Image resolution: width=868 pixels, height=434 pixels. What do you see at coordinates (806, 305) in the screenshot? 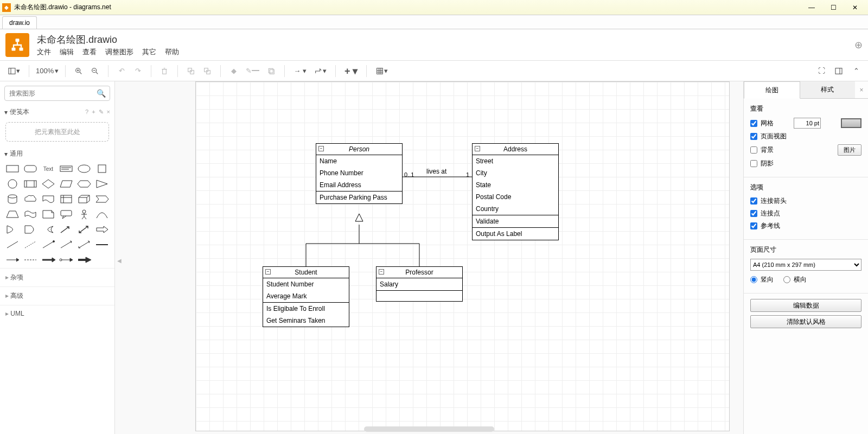
I see `edit-data-button: 编辑数据` at bounding box center [806, 305].